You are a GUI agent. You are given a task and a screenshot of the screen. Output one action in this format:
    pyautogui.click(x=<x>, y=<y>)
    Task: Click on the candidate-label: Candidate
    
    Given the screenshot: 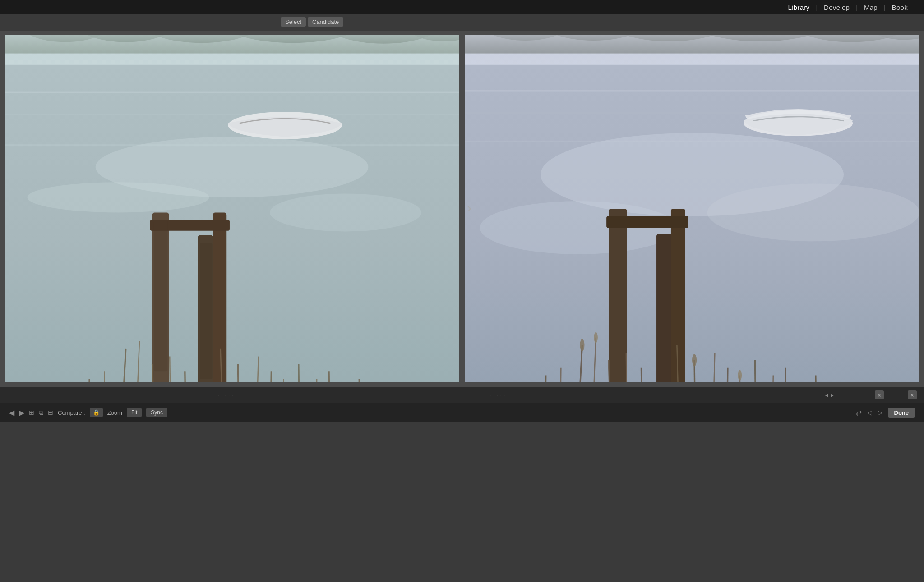 What is the action you would take?
    pyautogui.click(x=326, y=22)
    